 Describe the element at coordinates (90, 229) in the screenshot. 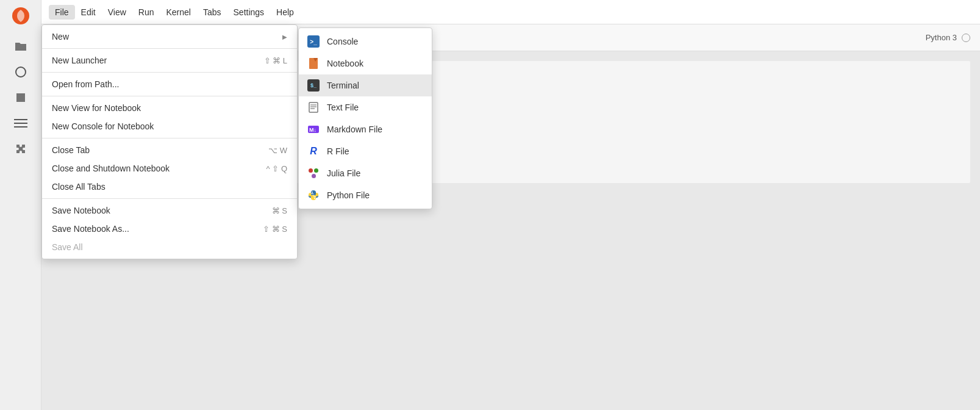

I see `save-as-label: Save Notebook As...` at that location.